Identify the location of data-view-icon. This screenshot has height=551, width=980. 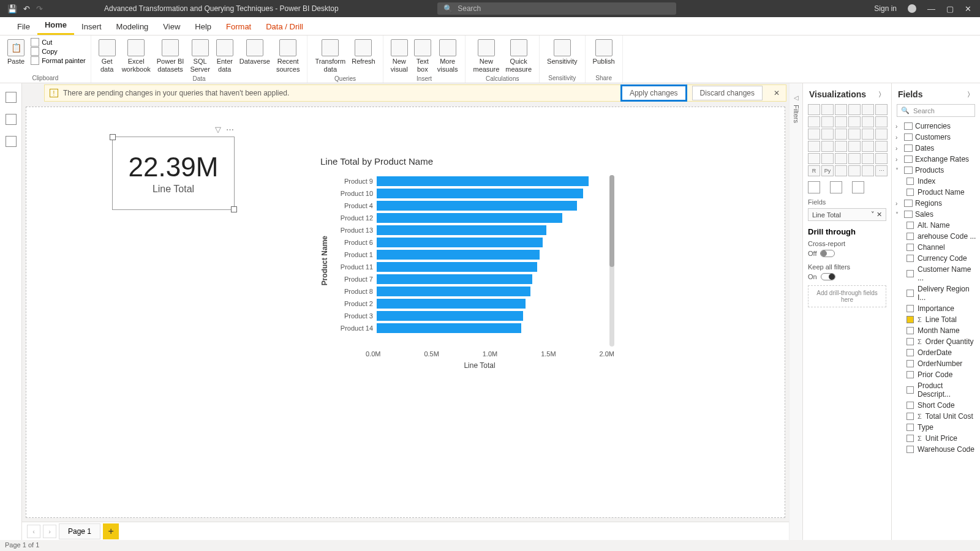
(11, 119).